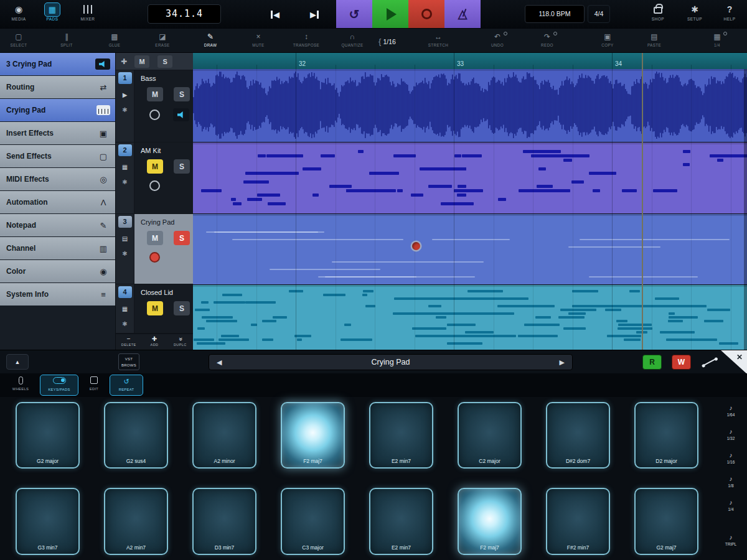 This screenshot has width=747, height=560. What do you see at coordinates (184, 14) in the screenshot?
I see `time-display: 34.1.4` at bounding box center [184, 14].